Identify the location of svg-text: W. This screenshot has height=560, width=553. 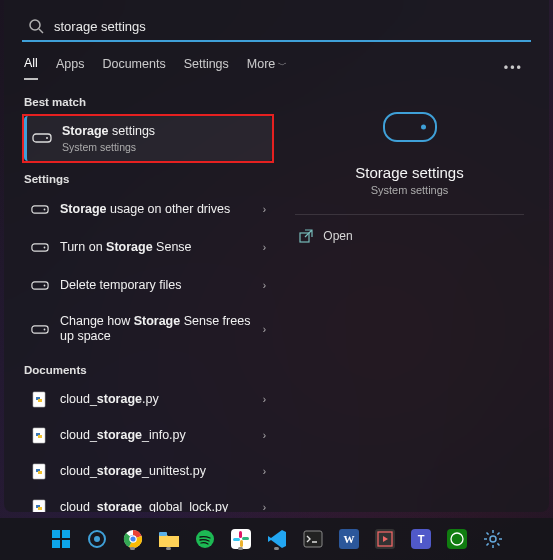
(348, 539).